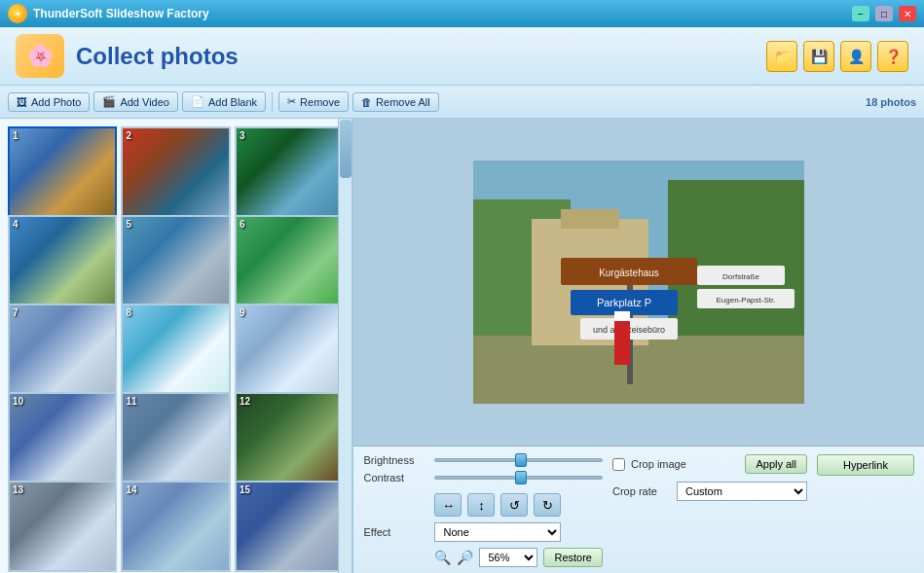 This screenshot has width=924, height=573. Describe the element at coordinates (518, 460) in the screenshot. I see `brightness-track` at that location.